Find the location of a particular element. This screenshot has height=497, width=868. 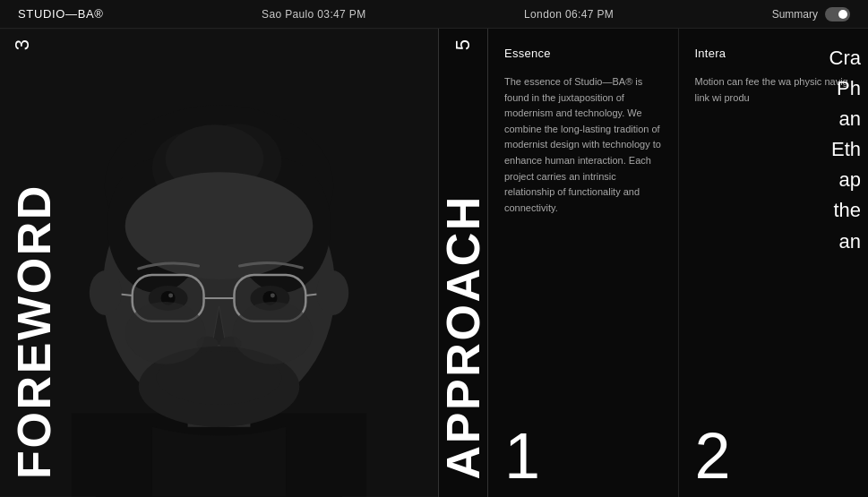

section-number-left: 3 is located at coordinates (22, 45).